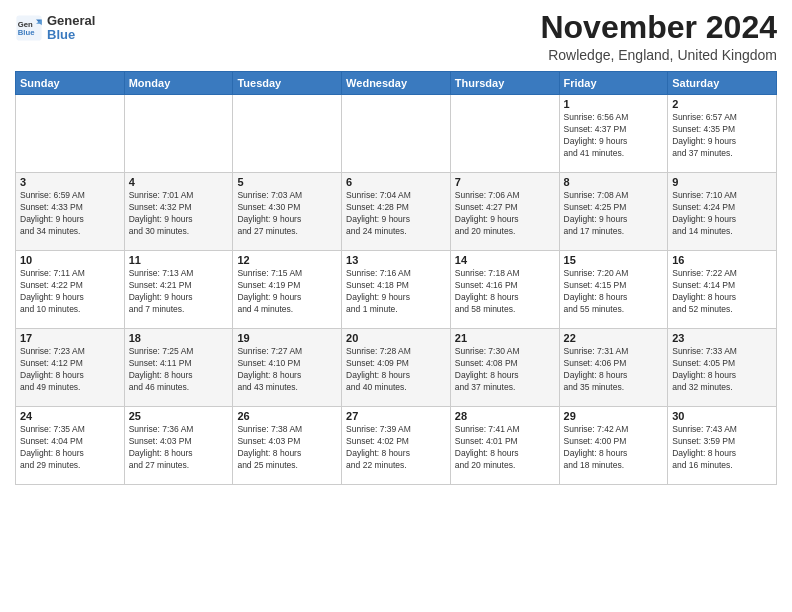 This screenshot has width=792, height=612. I want to click on col-wednesday: Wednesday, so click(396, 84).